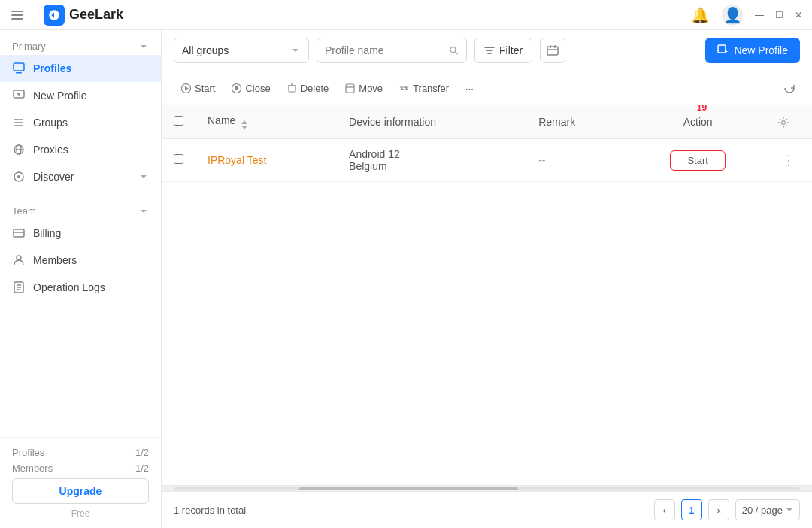 The height and width of the screenshot is (528, 812). Describe the element at coordinates (424, 89) in the screenshot. I see `action-transfer-button: Transfer` at that location.